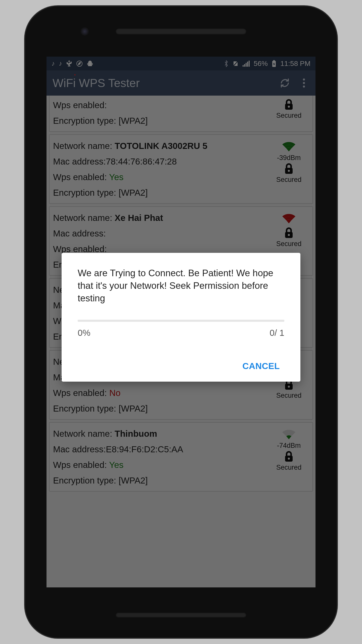 The image size is (362, 644). What do you see at coordinates (181, 615) in the screenshot?
I see `bottom-speaker` at bounding box center [181, 615].